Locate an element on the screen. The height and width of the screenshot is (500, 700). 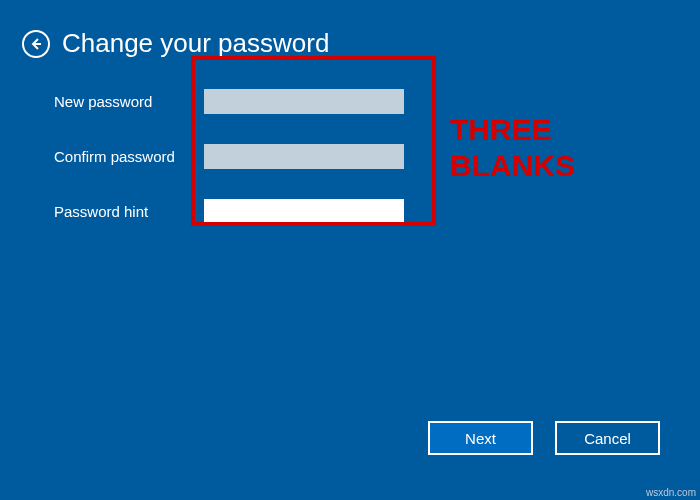
next-button-label: Next is located at coordinates (480, 438).